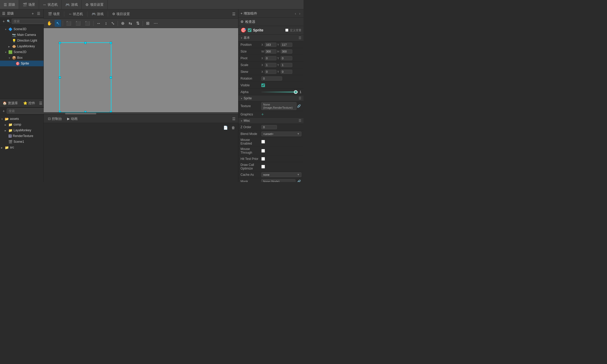  Describe the element at coordinates (3, 119) in the screenshot. I see `assets-root-arrow` at that location.